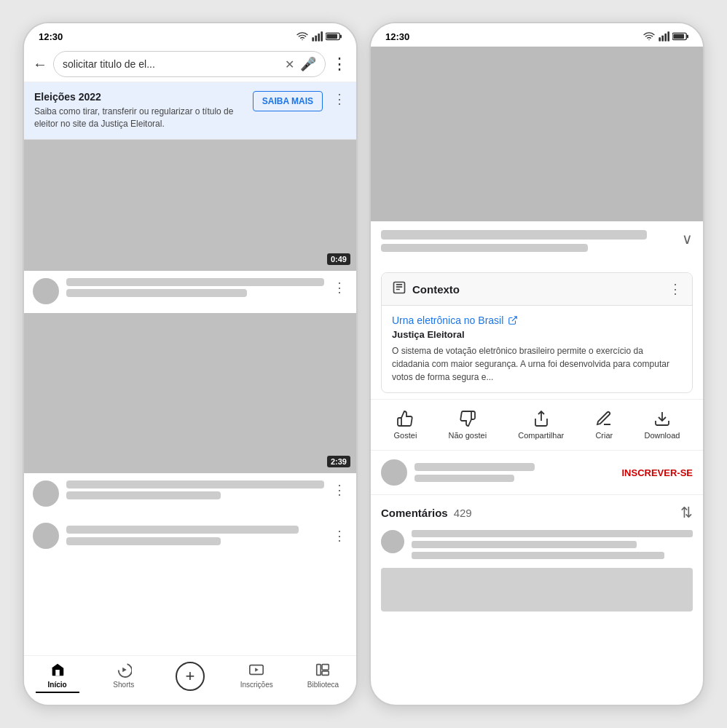 The image size is (727, 728). What do you see at coordinates (256, 677) in the screenshot?
I see `nav-item-subscriptions: Inscrições` at bounding box center [256, 677].